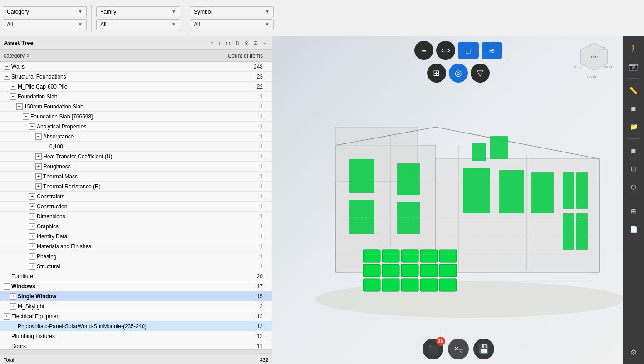  What do you see at coordinates (136, 167) in the screenshot?
I see `tree-row: +Roughness1` at bounding box center [136, 167].